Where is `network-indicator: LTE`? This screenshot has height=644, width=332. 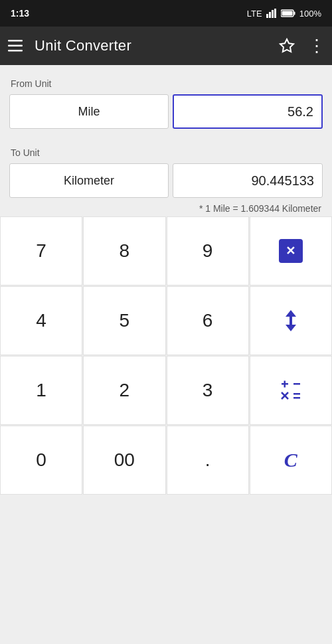 network-indicator: LTE is located at coordinates (255, 13).